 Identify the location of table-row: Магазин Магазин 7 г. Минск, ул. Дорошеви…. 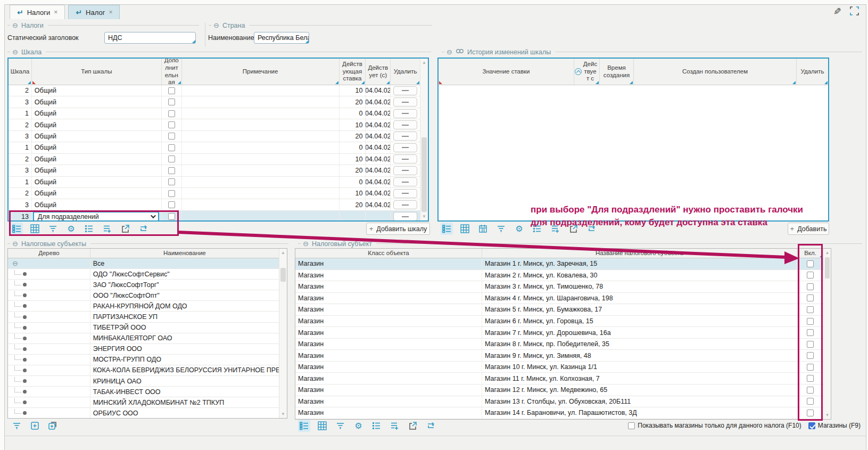
(559, 333).